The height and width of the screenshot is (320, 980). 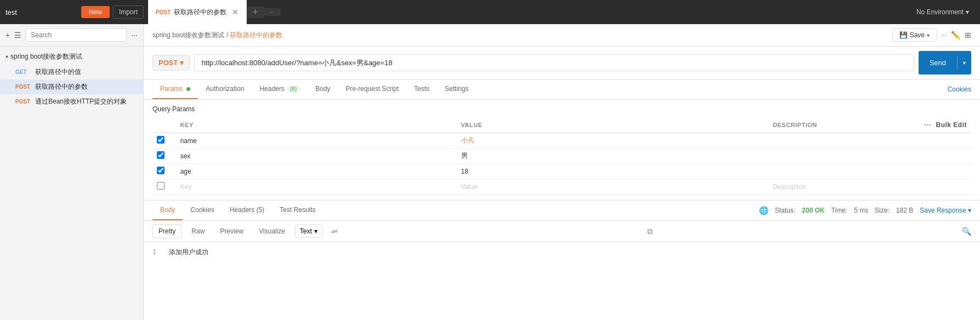 I want to click on new-row-desc-cell: Description, so click(x=870, y=187).